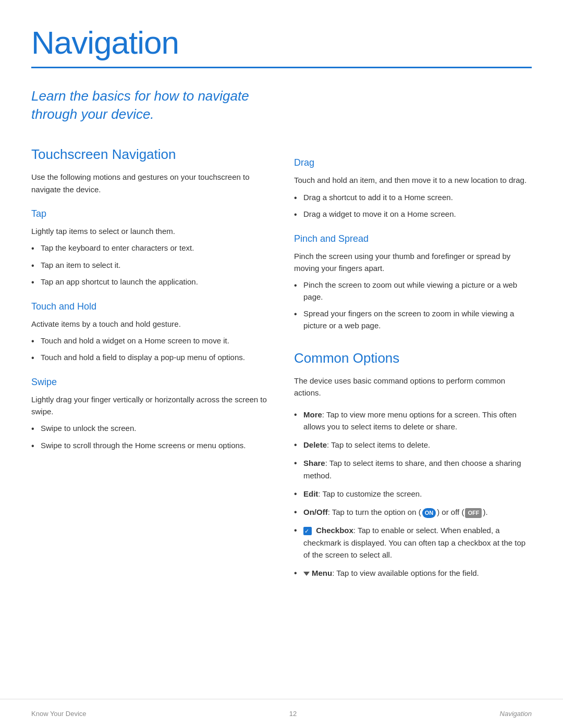  I want to click on list-item: Edit: Tap to customize the screen., so click(413, 494).